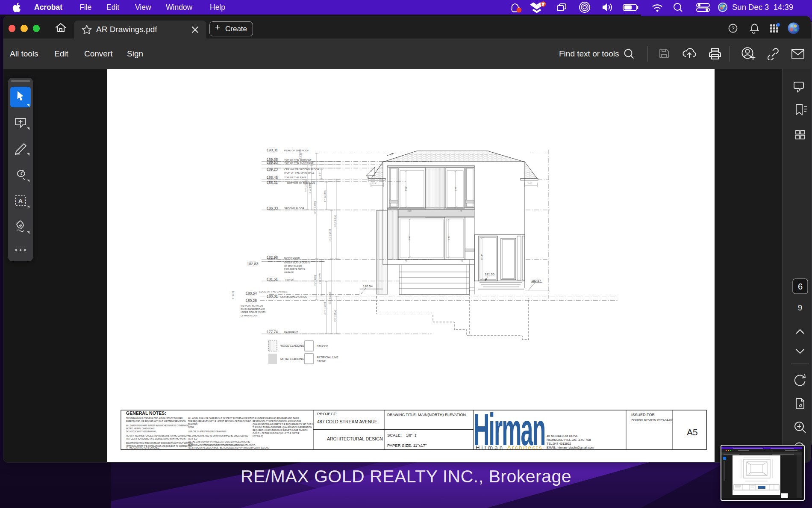 This screenshot has width=812, height=508. What do you see at coordinates (292, 359) in the screenshot?
I see `svg-text: METAL CLADDING` at bounding box center [292, 359].